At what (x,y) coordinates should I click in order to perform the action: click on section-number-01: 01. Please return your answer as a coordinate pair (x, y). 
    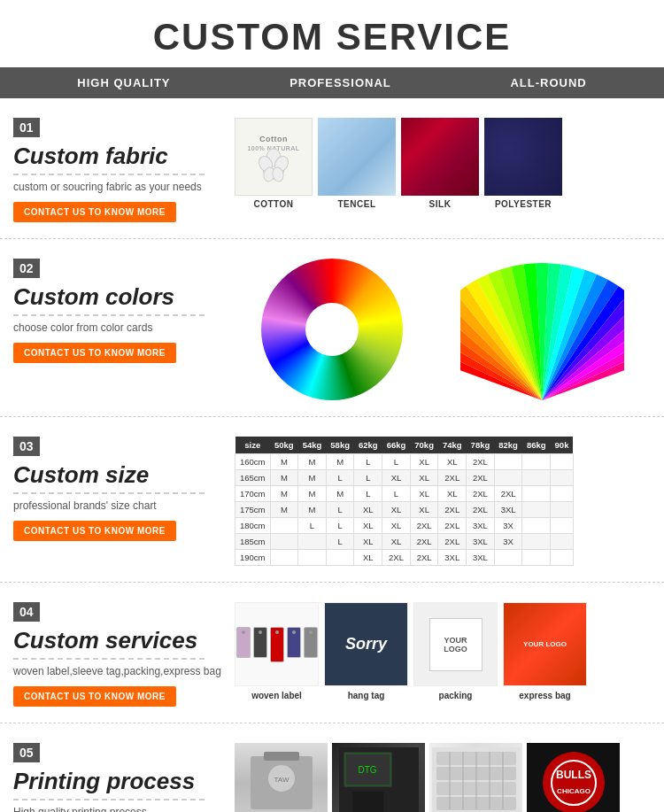
    Looking at the image, I should click on (27, 128).